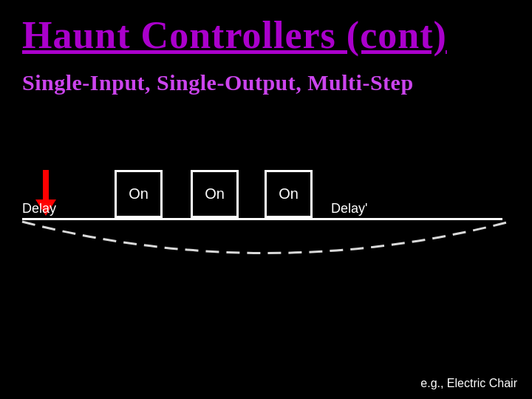  Describe the element at coordinates (349, 208) in the screenshot. I see `delay2-label: Delay'` at that location.